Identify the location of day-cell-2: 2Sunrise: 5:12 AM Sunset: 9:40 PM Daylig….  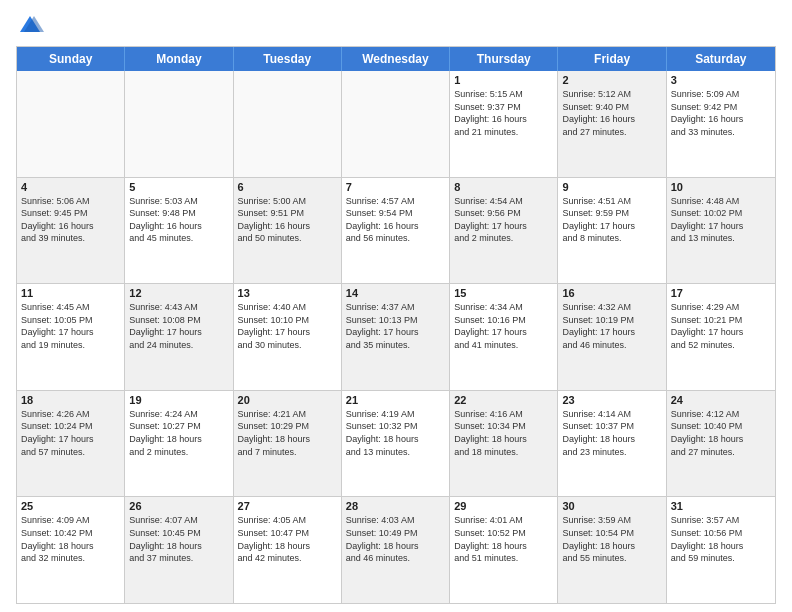
(612, 124).